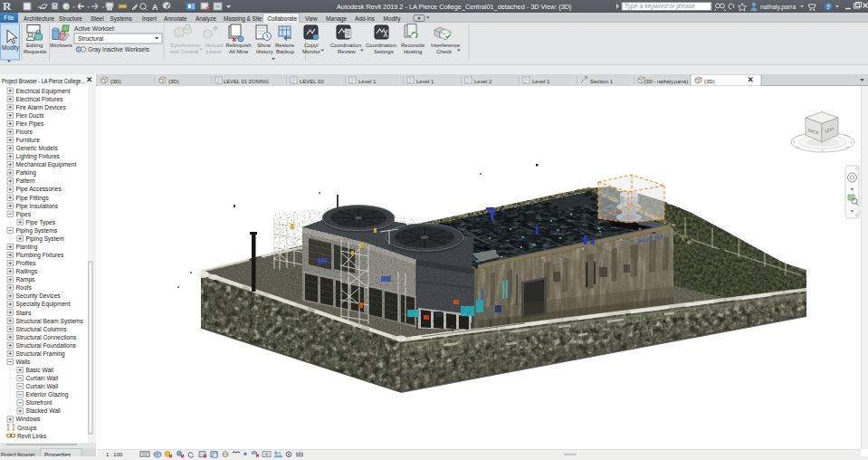 Image resolution: width=868 pixels, height=460 pixels. What do you see at coordinates (347, 52) in the screenshot?
I see `svg-text: Review` at bounding box center [347, 52].